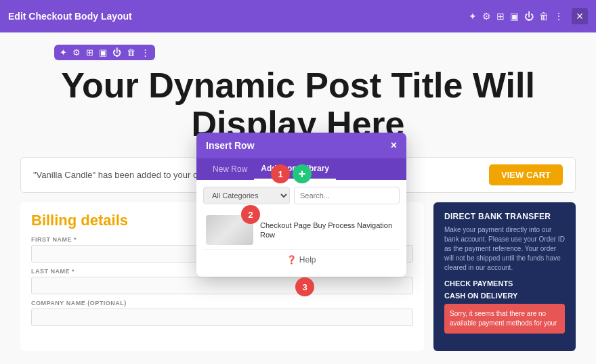  I want to click on ft-layout-icon: ▣, so click(103, 53).